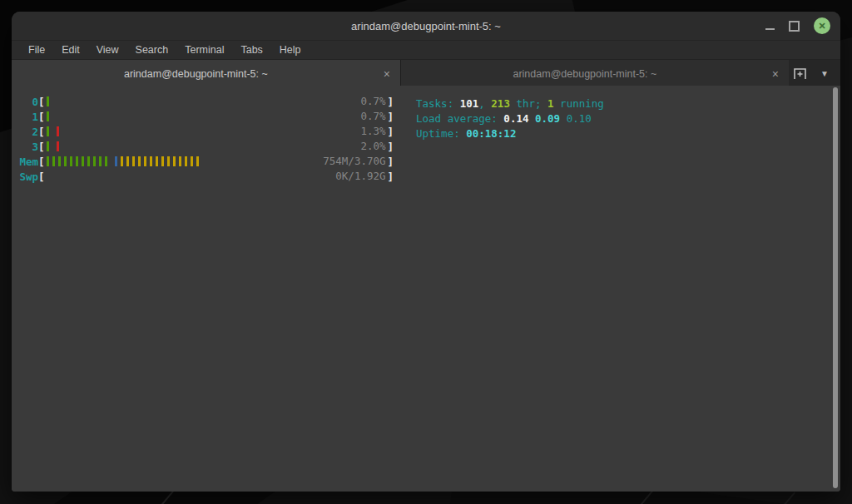 The image size is (852, 504). Describe the element at coordinates (71, 50) in the screenshot. I see `menu-edit: Edit` at that location.